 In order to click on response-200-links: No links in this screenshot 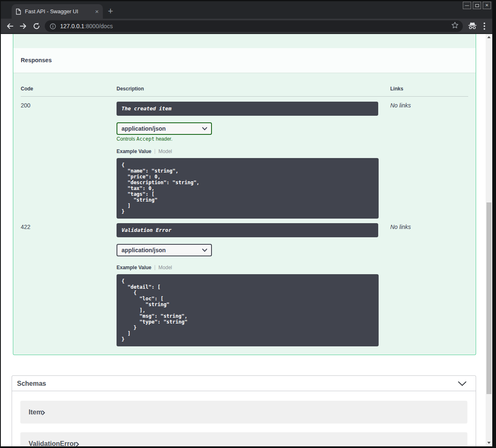, I will do `click(401, 105)`.